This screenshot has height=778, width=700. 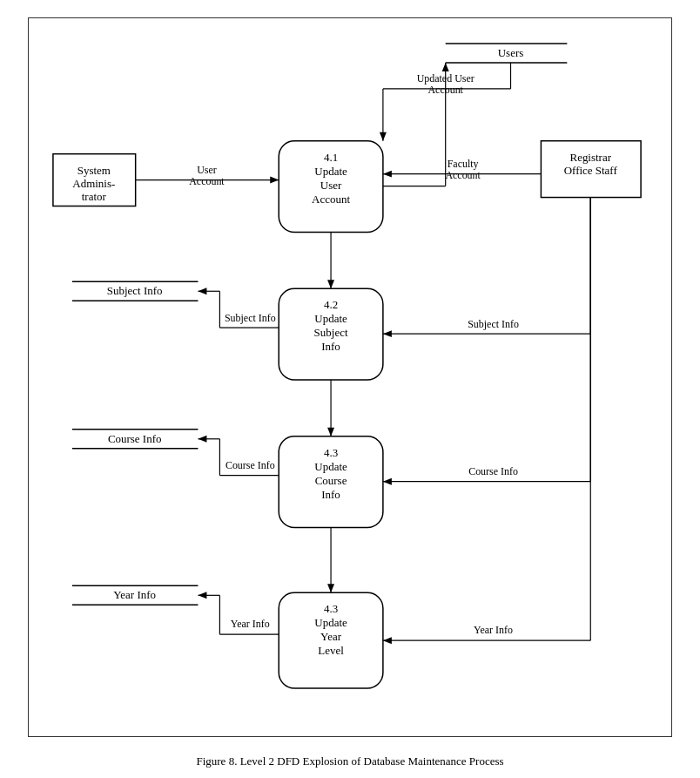 I want to click on arrow-p43course-to-course-store, so click(x=202, y=439).